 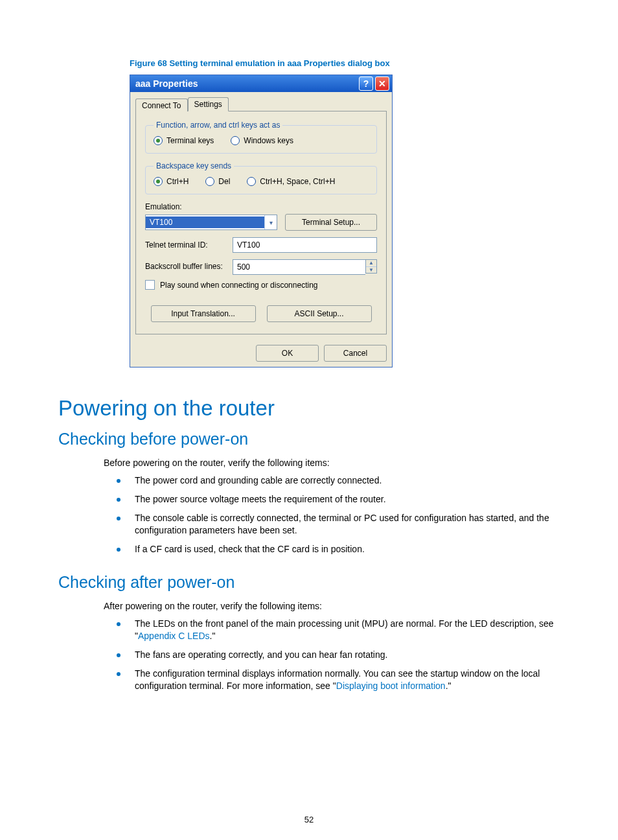 I want to click on radio-label: Ctrl+H, so click(x=177, y=181).